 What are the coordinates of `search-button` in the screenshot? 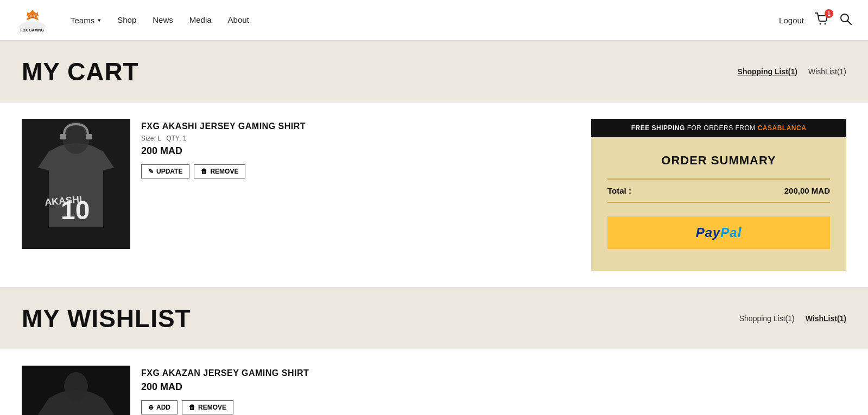 It's located at (846, 21).